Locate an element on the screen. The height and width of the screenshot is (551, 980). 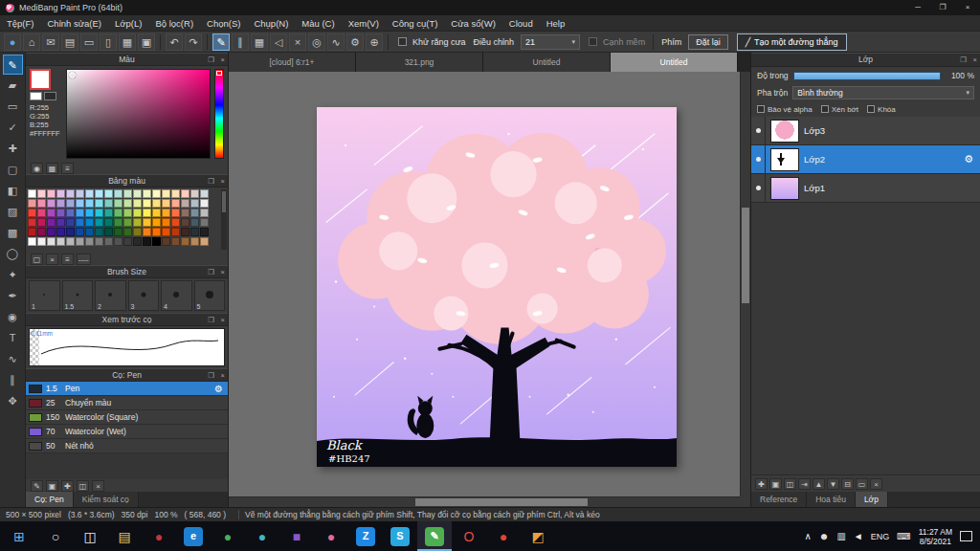
search-icon: ○ is located at coordinates (56, 536).